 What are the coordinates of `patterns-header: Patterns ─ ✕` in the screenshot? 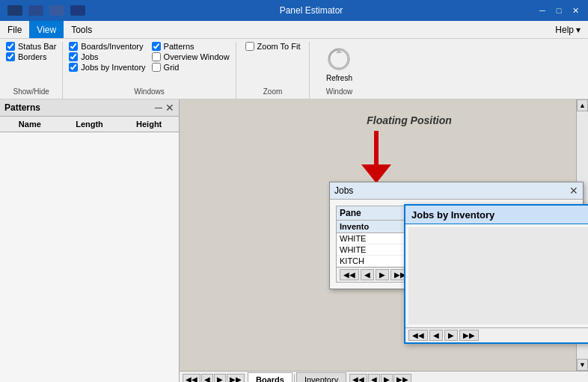 It's located at (90, 108).